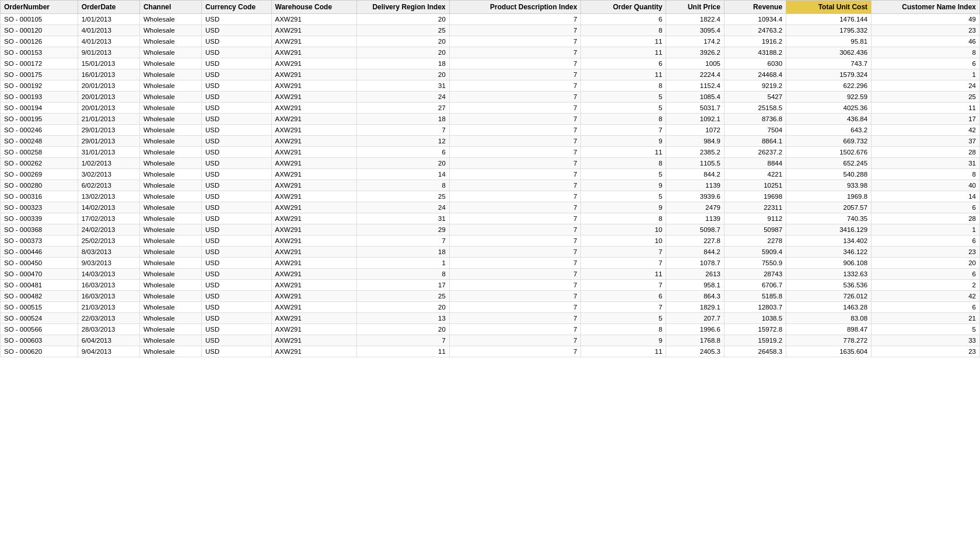 The height and width of the screenshot is (538, 980). What do you see at coordinates (314, 7) in the screenshot?
I see `column-header-warehouseCode: Warehouse Code` at bounding box center [314, 7].